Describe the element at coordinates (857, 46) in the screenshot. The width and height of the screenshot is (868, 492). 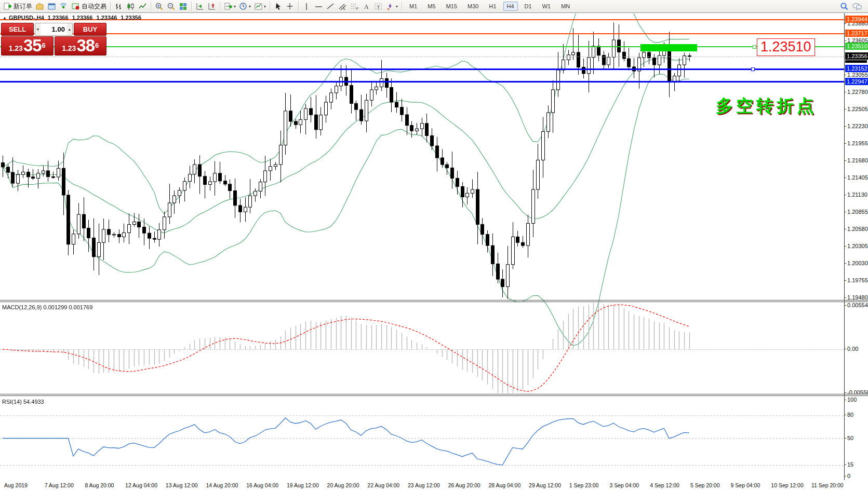
I see `price-line-label: 1.23510` at that location.